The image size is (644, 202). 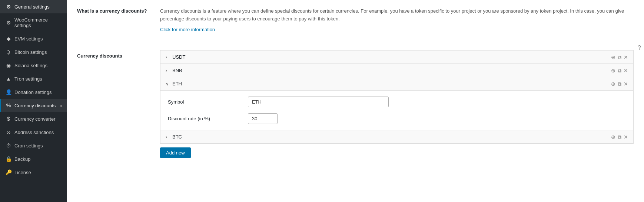 I want to click on currency-actions-usdt: ⊕ ⧉ ✕, so click(x=620, y=57).